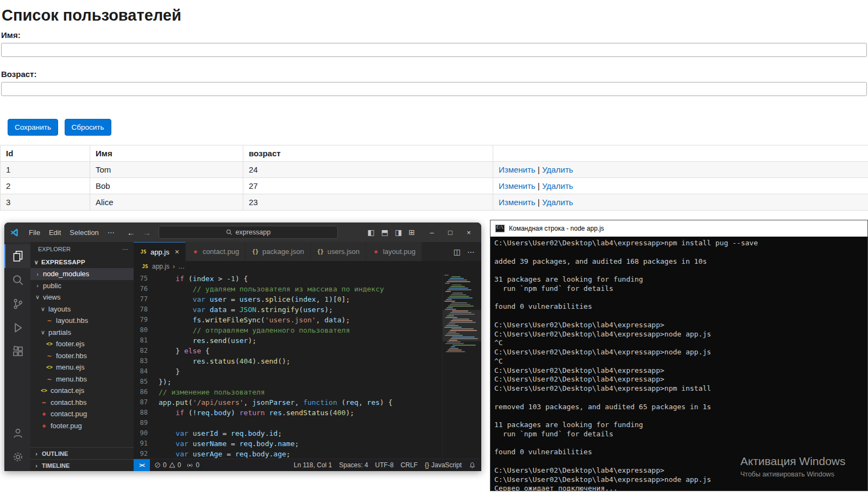  Describe the element at coordinates (385, 232) in the screenshot. I see `toggle-panel-icon: ⬒` at that location.